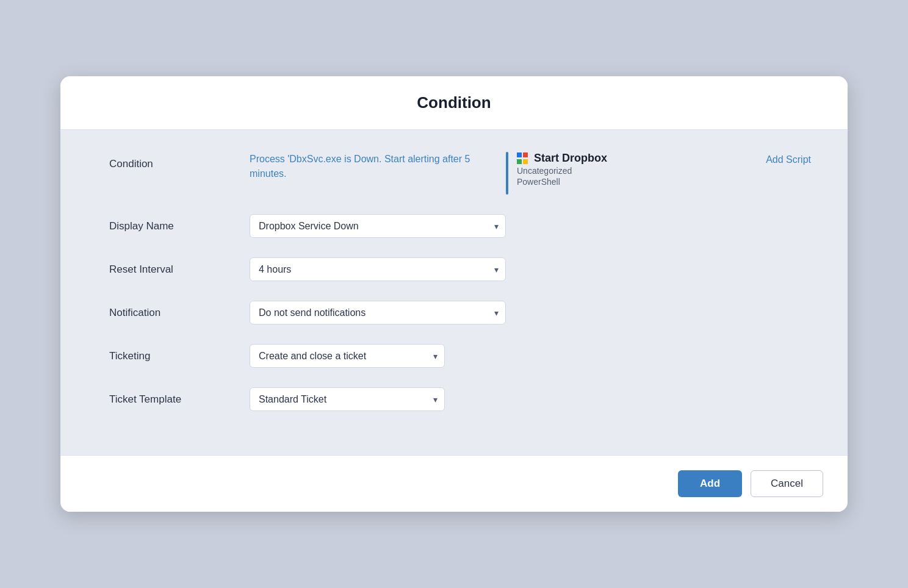  I want to click on add-script-button: Add Script, so click(788, 160).